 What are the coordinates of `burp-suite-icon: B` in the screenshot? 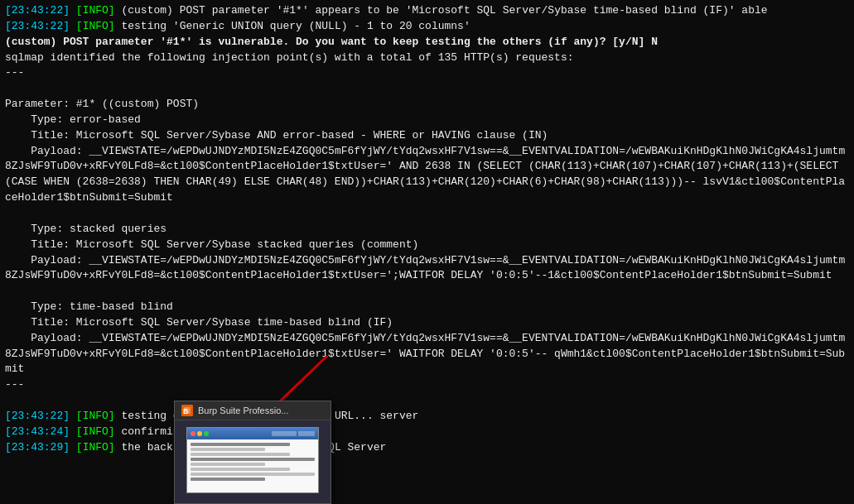 It's located at (187, 410).